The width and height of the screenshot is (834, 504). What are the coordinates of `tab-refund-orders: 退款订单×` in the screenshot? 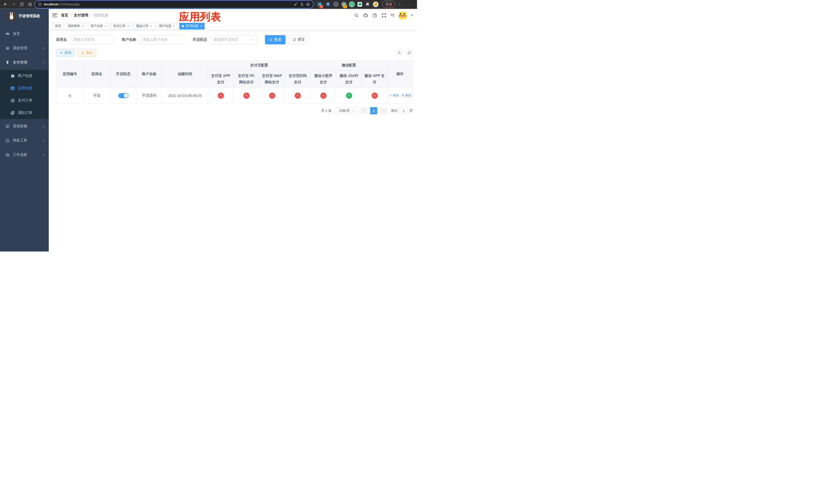 It's located at (144, 26).